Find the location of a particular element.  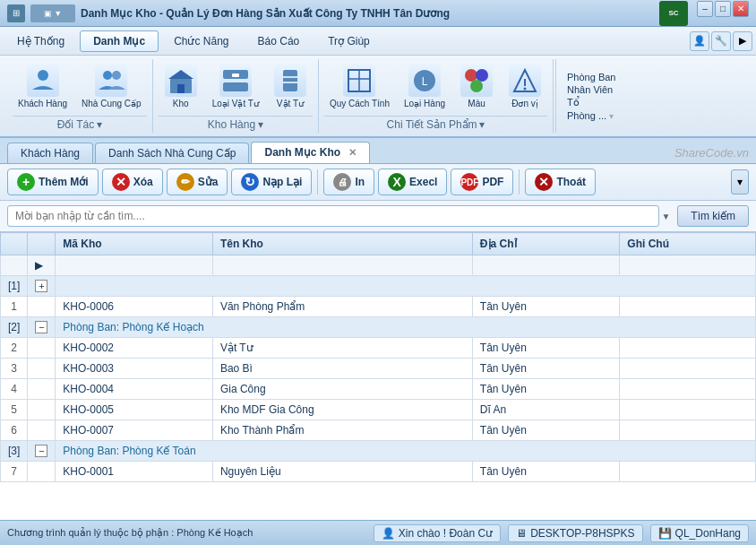

menu-icon-1: 👤 is located at coordinates (700, 41).